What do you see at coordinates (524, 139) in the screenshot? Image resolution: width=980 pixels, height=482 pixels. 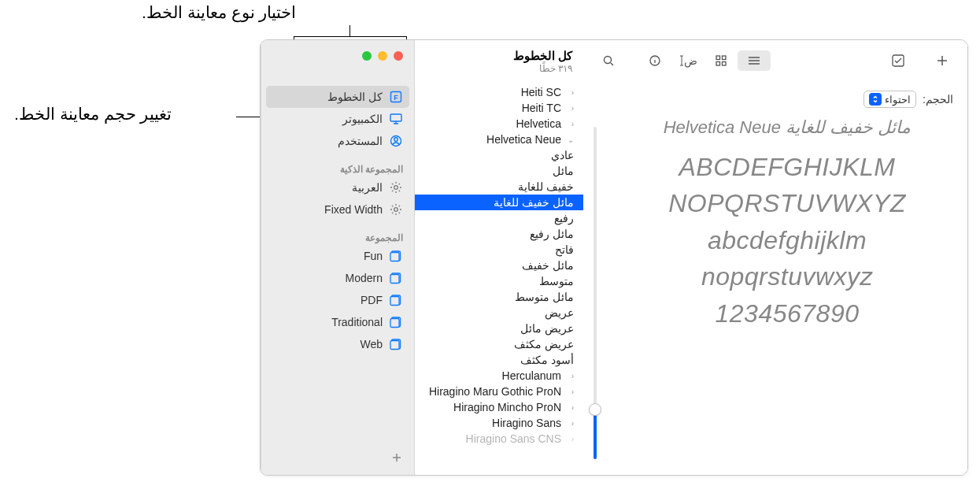 I see `font-family-name: Helvetica Neue` at bounding box center [524, 139].